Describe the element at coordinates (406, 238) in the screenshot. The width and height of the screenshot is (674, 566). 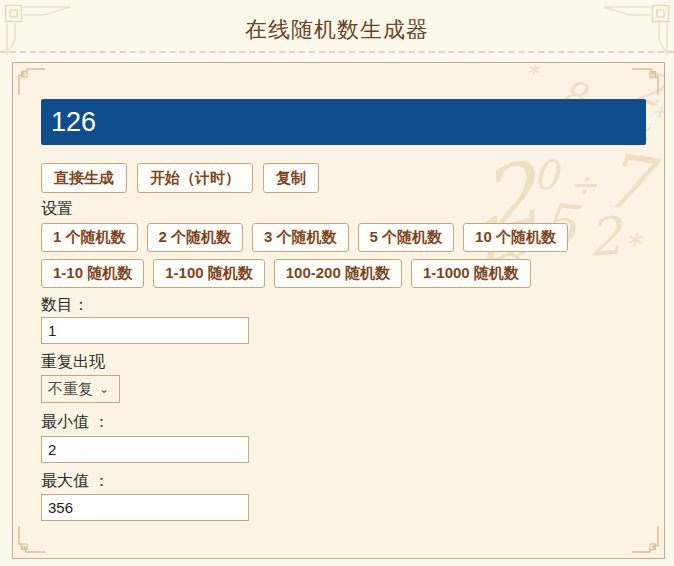
I see `preset-5-random-button: 5 个随机数` at that location.